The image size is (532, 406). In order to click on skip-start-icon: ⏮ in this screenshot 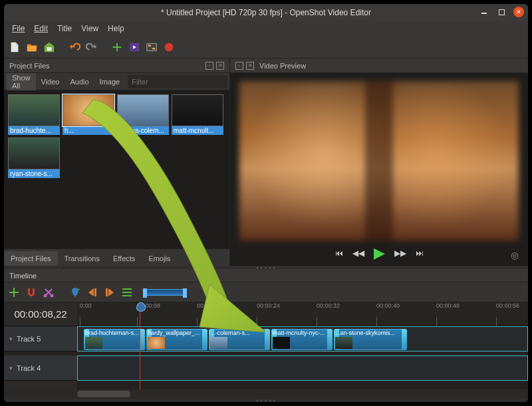, I will do `click(339, 253)`.